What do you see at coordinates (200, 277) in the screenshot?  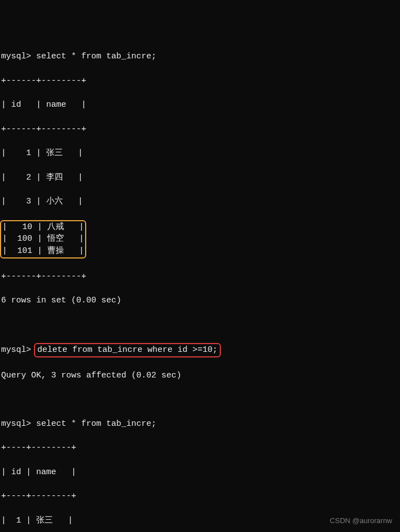 I see `table1-sep-bot: +------+--------+` at bounding box center [200, 277].